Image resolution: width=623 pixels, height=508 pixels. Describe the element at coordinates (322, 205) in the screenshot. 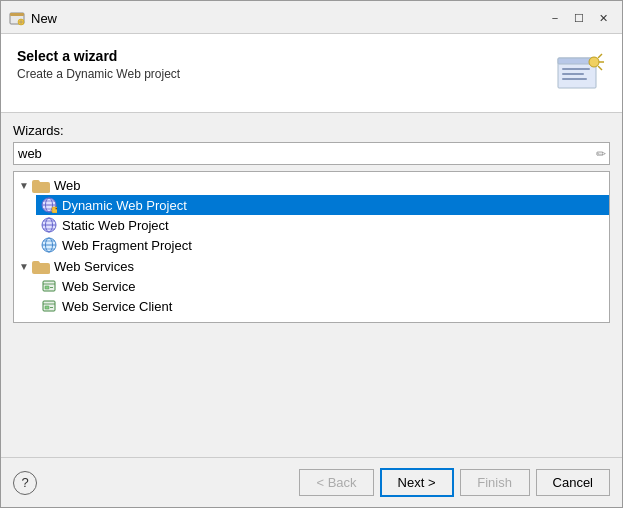

I see `tree-item-dynamic-web-project: + Dynamic Web Project` at that location.